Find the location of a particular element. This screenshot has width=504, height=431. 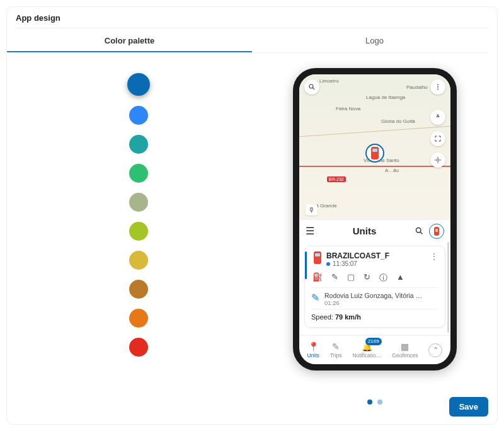

compass-button is located at coordinates (438, 117).